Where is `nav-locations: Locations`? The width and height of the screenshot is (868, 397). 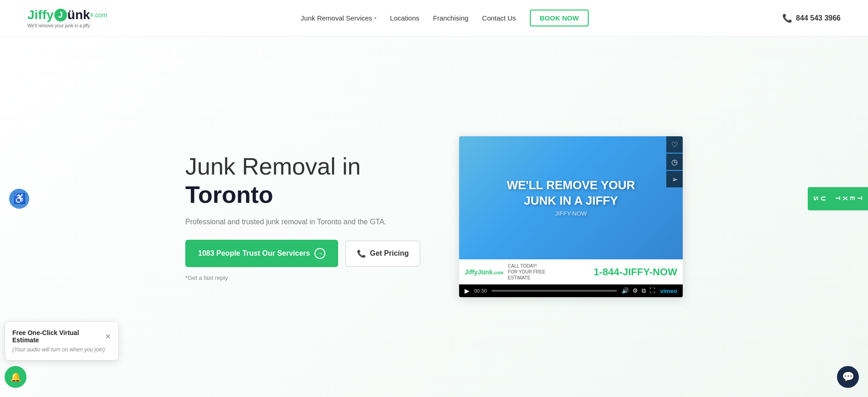 nav-locations: Locations is located at coordinates (405, 18).